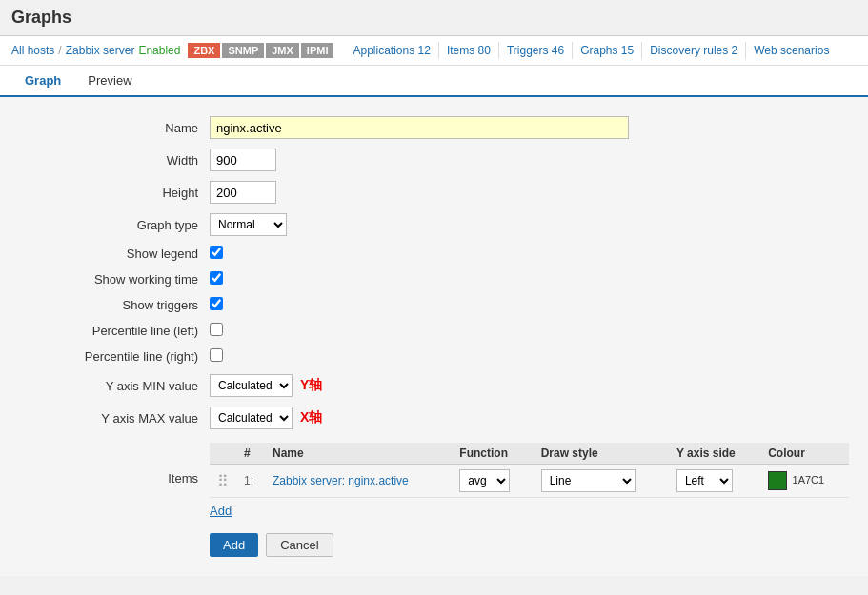  I want to click on drag-handle-icon: ⠿, so click(223, 482).